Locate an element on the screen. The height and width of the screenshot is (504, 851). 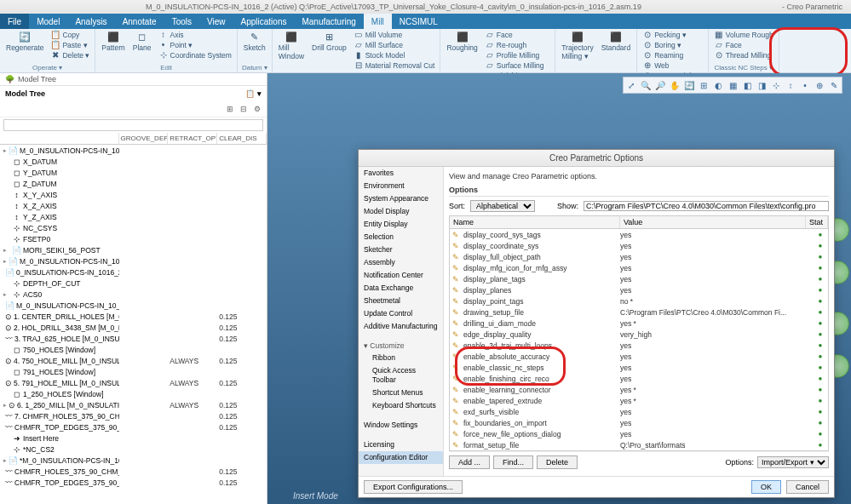
option-row: ✎display_coord_sys_tagsyes● is located at coordinates (639, 235).